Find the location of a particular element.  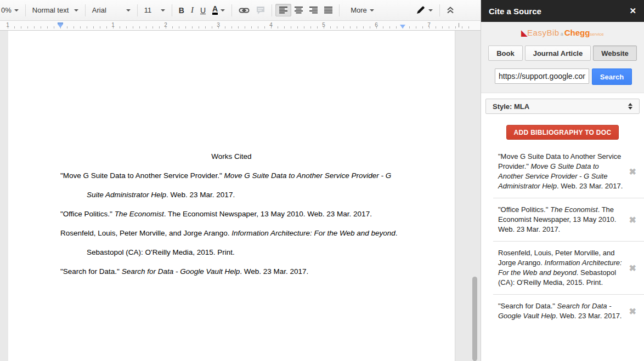

sidebar-search-section: ◣EasyBibaCheggservice Book Journal Artic… is located at coordinates (563, 58).